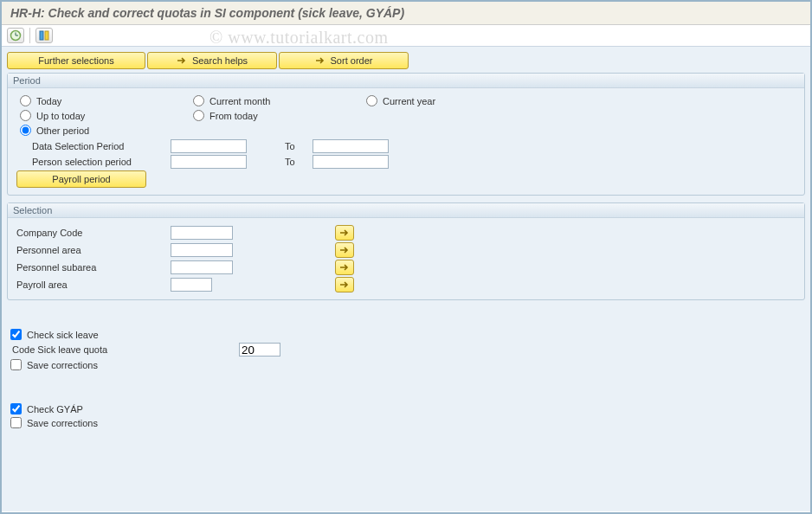 The height and width of the screenshot is (514, 812). Describe the element at coordinates (62, 335) in the screenshot. I see `check-sick-leave-label: Check sick leave` at that location.